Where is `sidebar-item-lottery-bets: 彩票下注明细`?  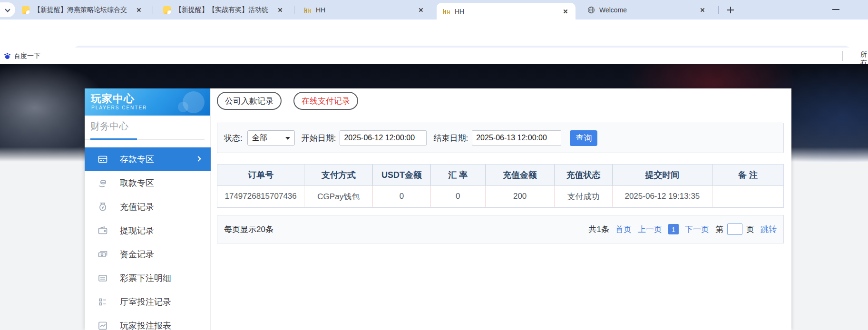
sidebar-item-lottery-bets: 彩票下注明细 is located at coordinates (147, 278).